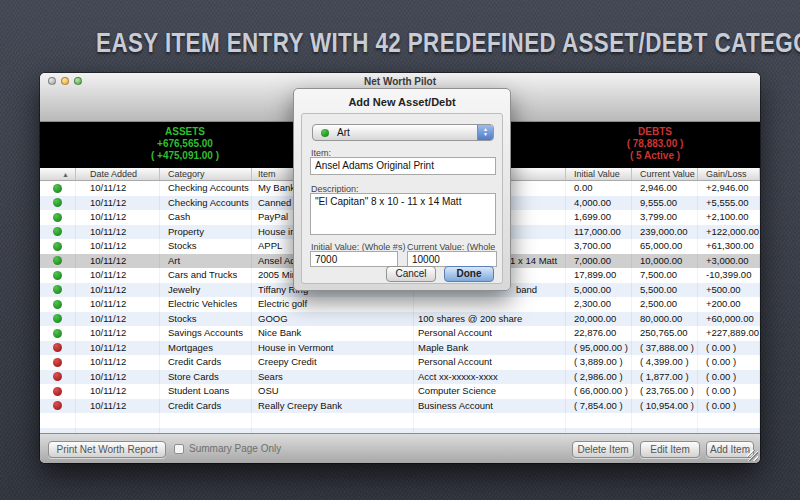  Describe the element at coordinates (411, 274) in the screenshot. I see `cancel-button: Cancel` at that location.